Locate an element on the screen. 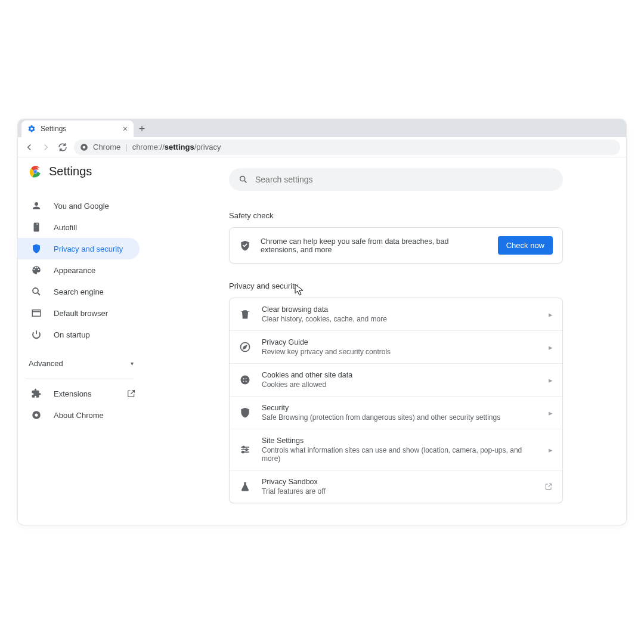  advanced-toggle: Advanced ▾ is located at coordinates (84, 363).